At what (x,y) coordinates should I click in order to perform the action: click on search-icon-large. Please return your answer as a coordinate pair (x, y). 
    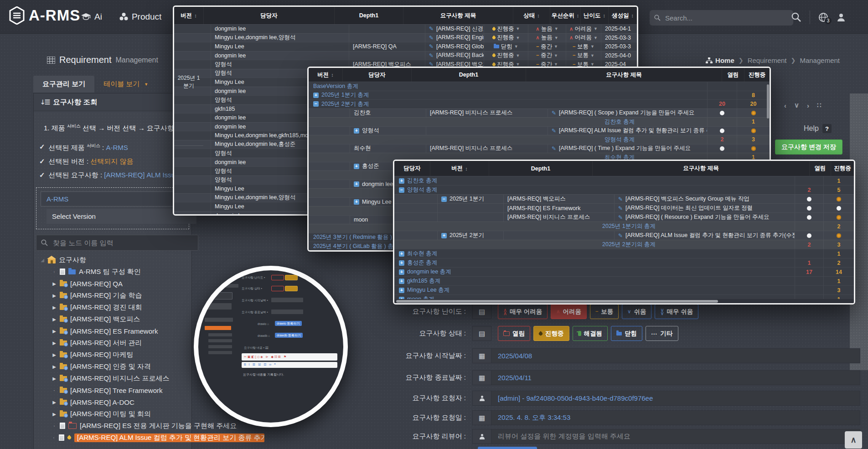
    Looking at the image, I should click on (796, 17).